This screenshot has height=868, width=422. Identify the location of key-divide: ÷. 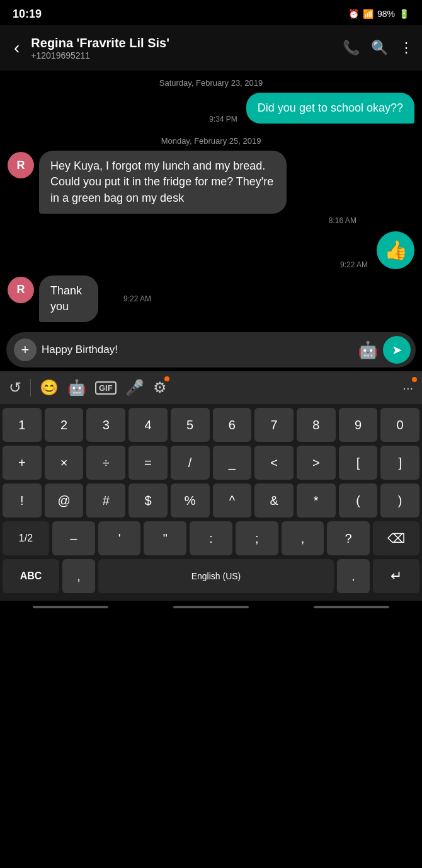
(106, 463).